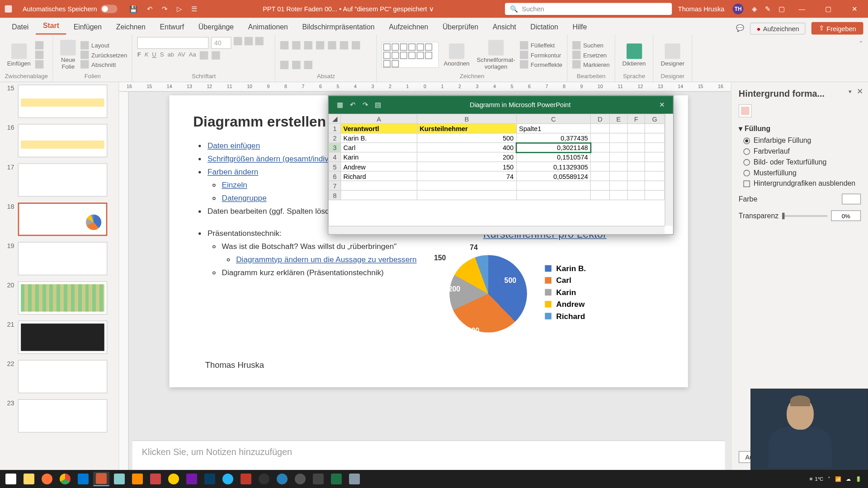  I want to click on col-header-g: G, so click(655, 119).